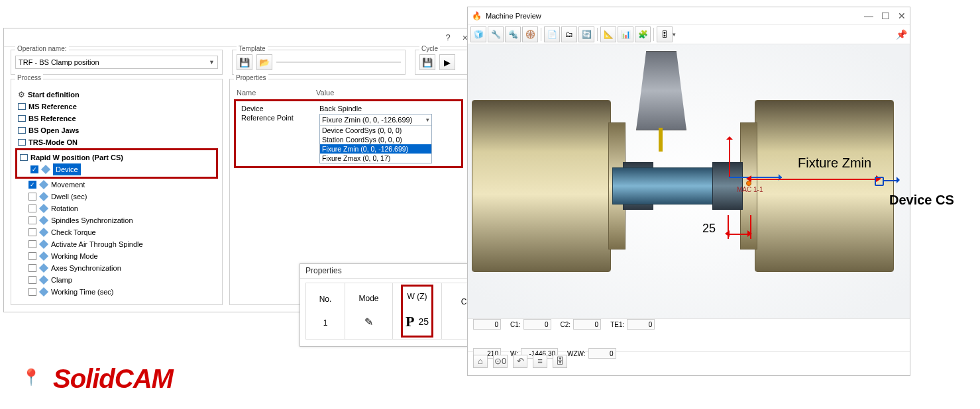  What do you see at coordinates (349, 139) in the screenshot?
I see `prop-row-refpoint: Reference Point Fixure Zmin (0, 0, -126.…` at bounding box center [349, 139].